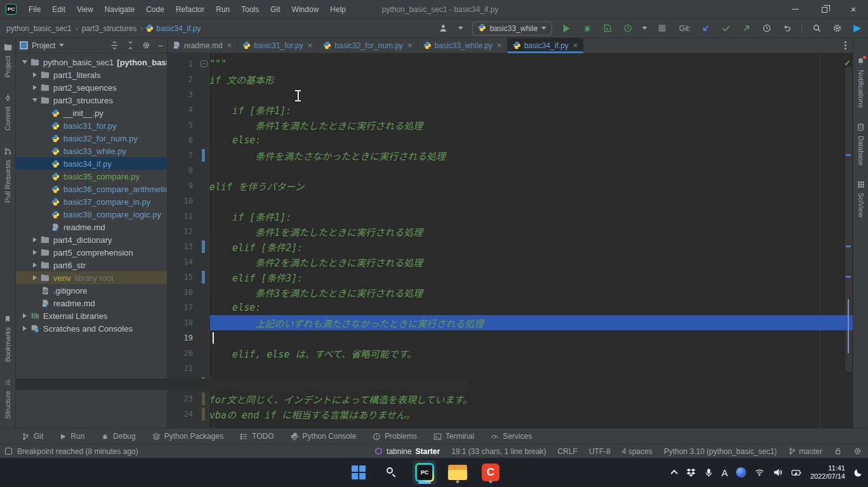  Describe the element at coordinates (242, 384) in the screenshot. I see `panel-scrollbar-track` at that location.